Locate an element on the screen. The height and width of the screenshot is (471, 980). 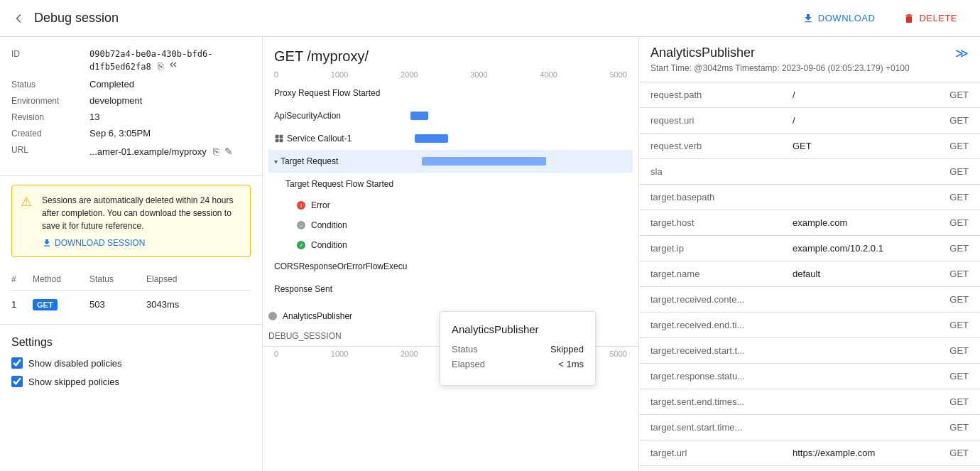
download-session-button: DOWNLOAD SESSION is located at coordinates (94, 243).